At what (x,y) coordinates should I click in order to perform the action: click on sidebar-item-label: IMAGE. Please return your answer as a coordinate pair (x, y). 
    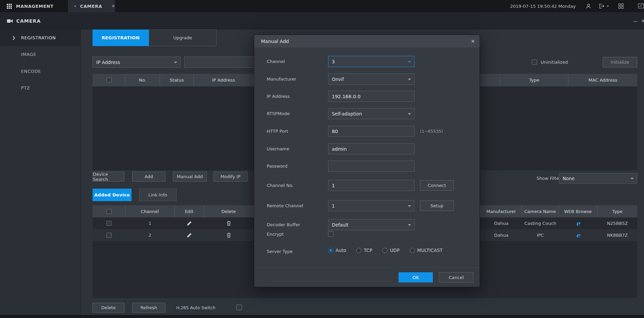
    Looking at the image, I should click on (28, 54).